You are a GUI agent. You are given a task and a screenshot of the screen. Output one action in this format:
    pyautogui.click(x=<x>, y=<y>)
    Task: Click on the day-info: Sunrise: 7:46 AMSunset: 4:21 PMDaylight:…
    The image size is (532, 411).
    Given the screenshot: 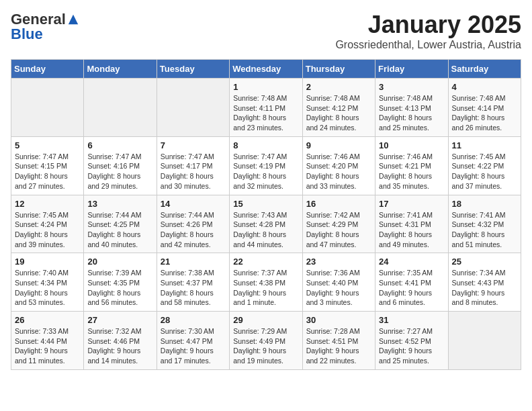 What is the action you would take?
    pyautogui.click(x=411, y=172)
    